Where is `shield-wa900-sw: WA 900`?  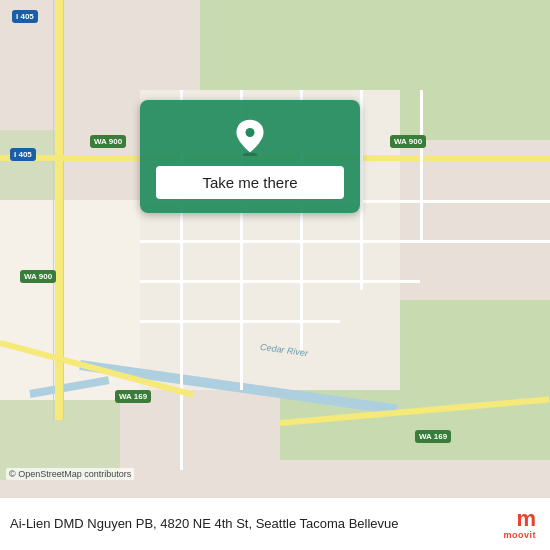
shield-wa900-sw: WA 900 is located at coordinates (38, 276).